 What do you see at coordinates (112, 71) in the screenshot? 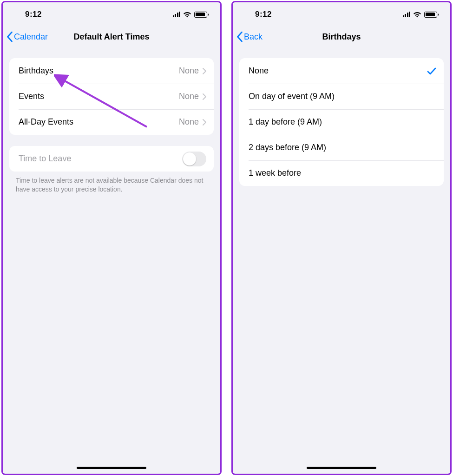
I see `row-birthdays: Birthdays None` at bounding box center [112, 71].